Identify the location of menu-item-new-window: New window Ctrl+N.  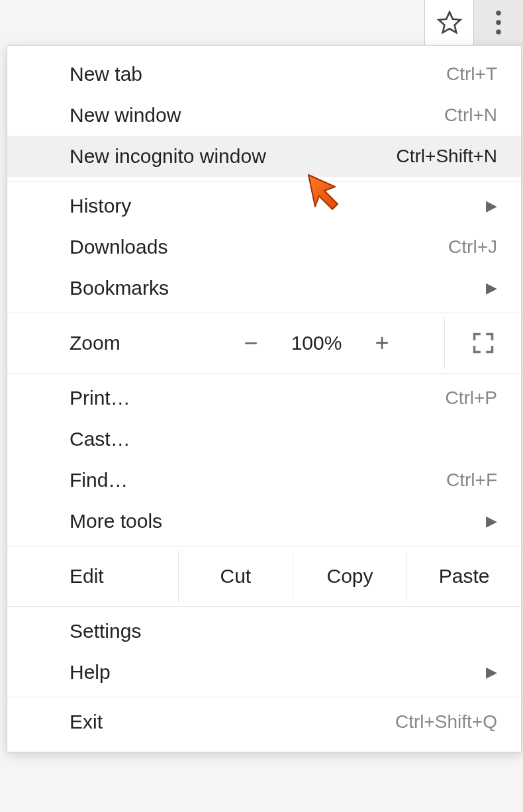
(264, 115).